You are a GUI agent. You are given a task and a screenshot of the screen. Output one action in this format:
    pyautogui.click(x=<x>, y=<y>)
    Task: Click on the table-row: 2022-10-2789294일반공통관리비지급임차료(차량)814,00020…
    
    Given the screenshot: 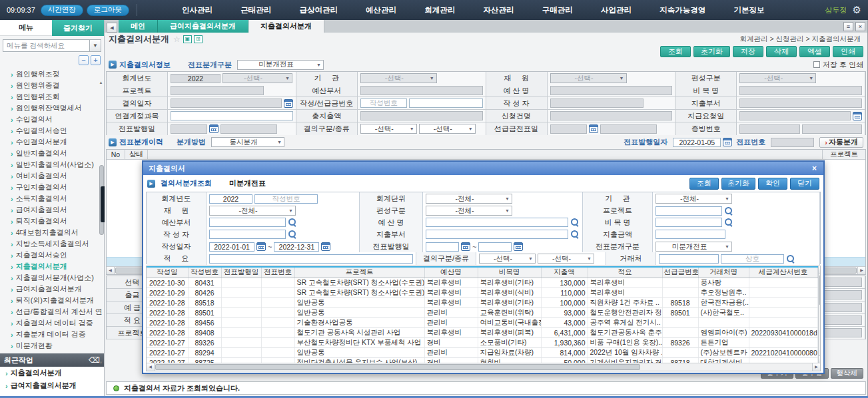 What is the action you would take?
    pyautogui.click(x=482, y=353)
    